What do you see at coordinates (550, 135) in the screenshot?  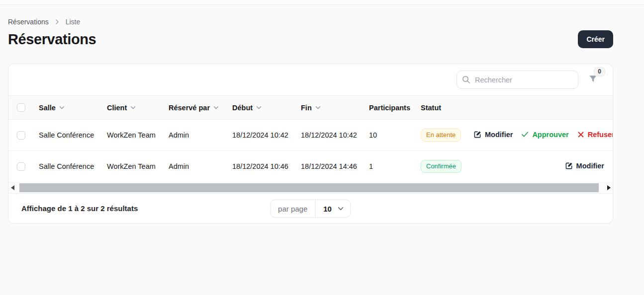 I see `action-label: Approuver` at bounding box center [550, 135].